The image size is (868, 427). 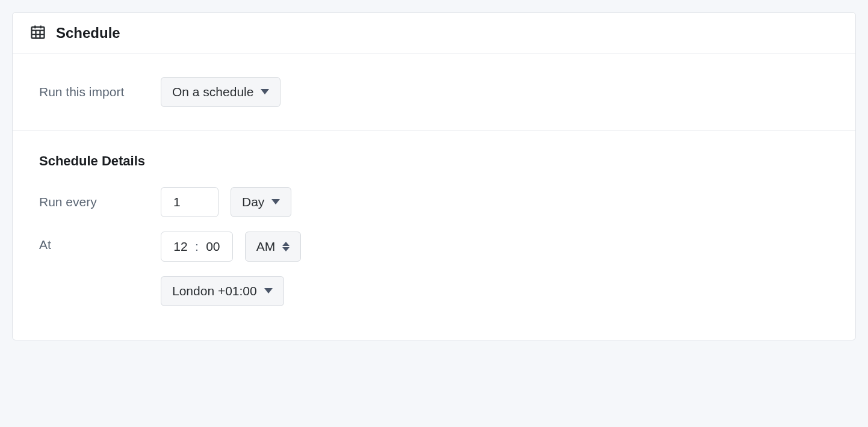 I want to click on run-every-row: Run every 1 Day, so click(x=434, y=202).